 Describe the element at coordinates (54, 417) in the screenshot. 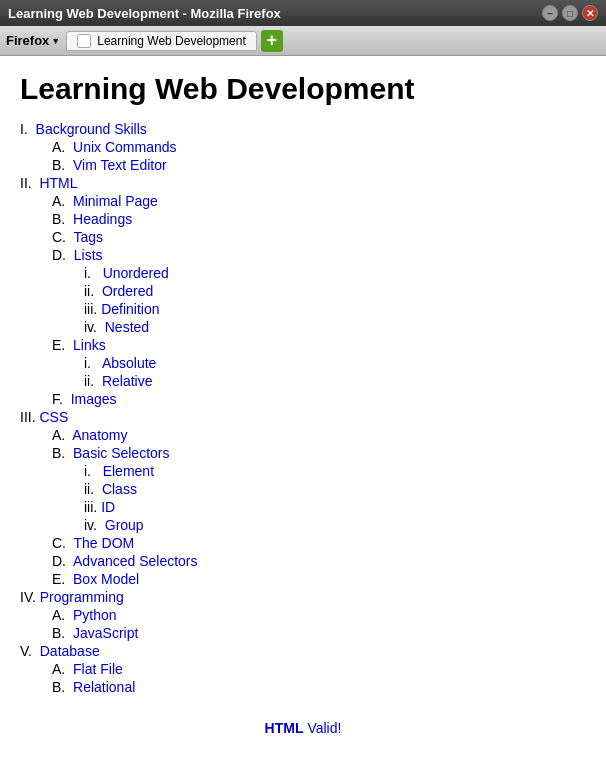

I see `toc-link: CSS` at that location.